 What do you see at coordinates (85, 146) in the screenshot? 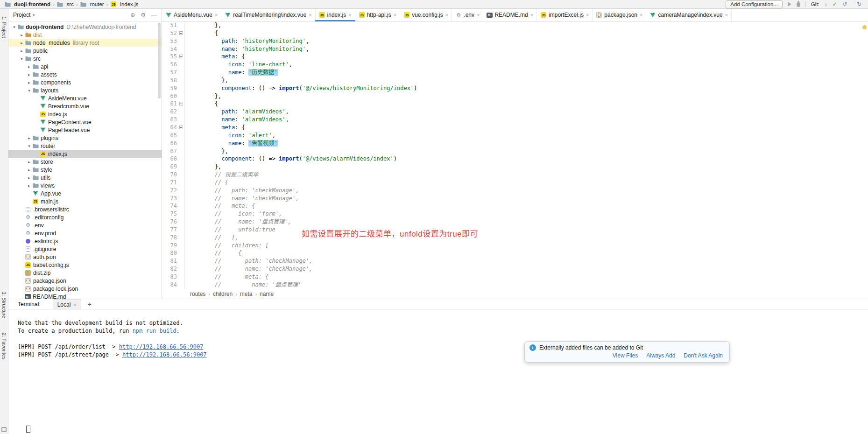
I see `tree-item-router: ▾router` at bounding box center [85, 146].